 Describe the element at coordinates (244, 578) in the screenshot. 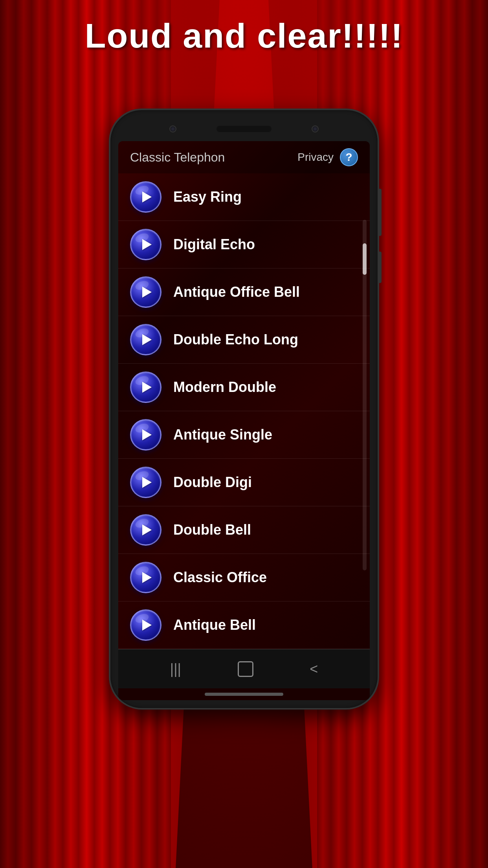

I see `ringtone-item: Classic Office` at that location.